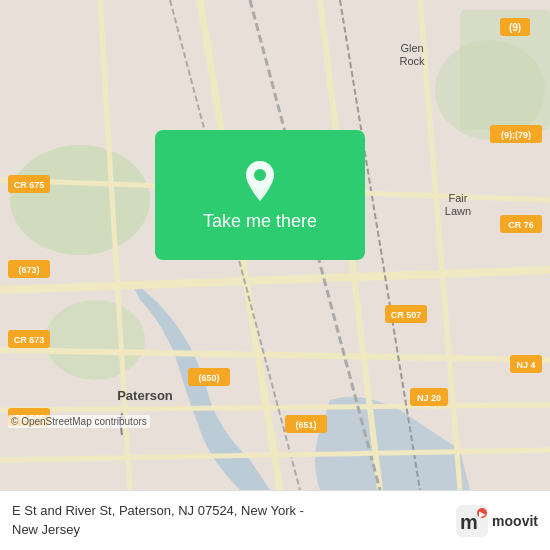 This screenshot has height=550, width=550. Describe the element at coordinates (260, 181) in the screenshot. I see `location-pin-icon` at that location.